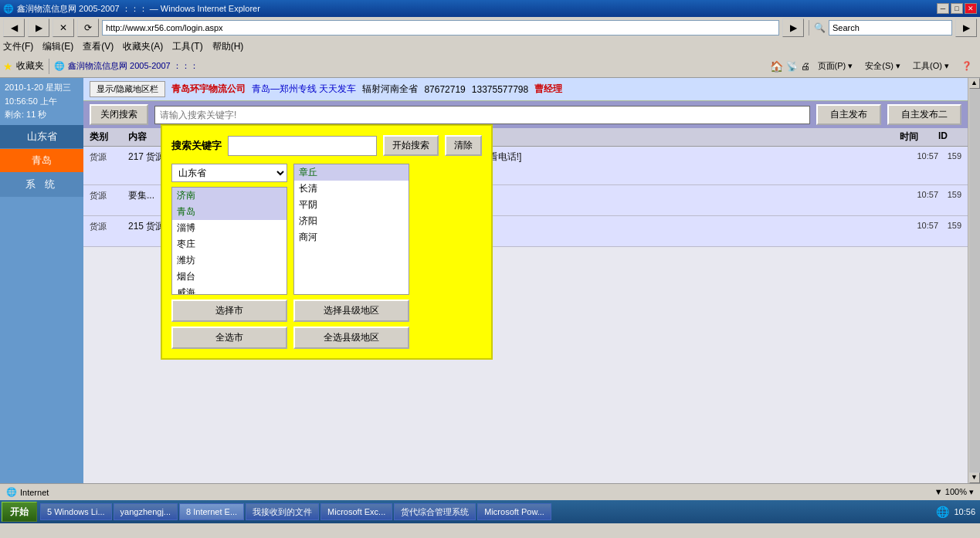 This screenshot has width=980, height=538. What do you see at coordinates (890, 28) in the screenshot?
I see `ie-search-input` at bounding box center [890, 28].